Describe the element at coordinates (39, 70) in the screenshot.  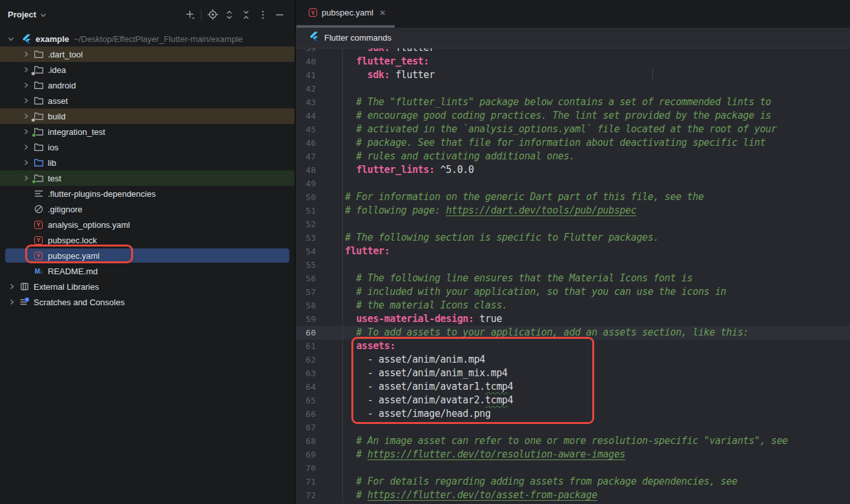
I see `folder-icon: ✱` at that location.